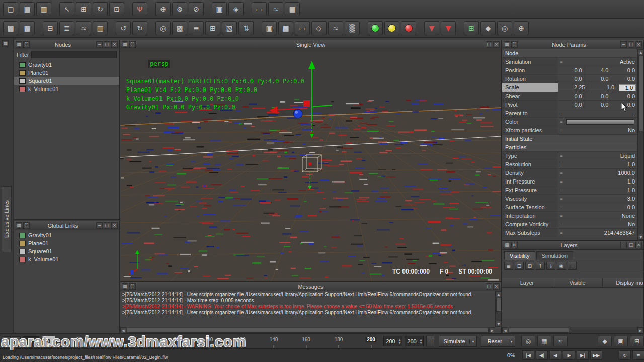 The height and width of the screenshot is (362, 644). Describe the element at coordinates (123, 28) in the screenshot. I see `undo-button: ↺` at that location.